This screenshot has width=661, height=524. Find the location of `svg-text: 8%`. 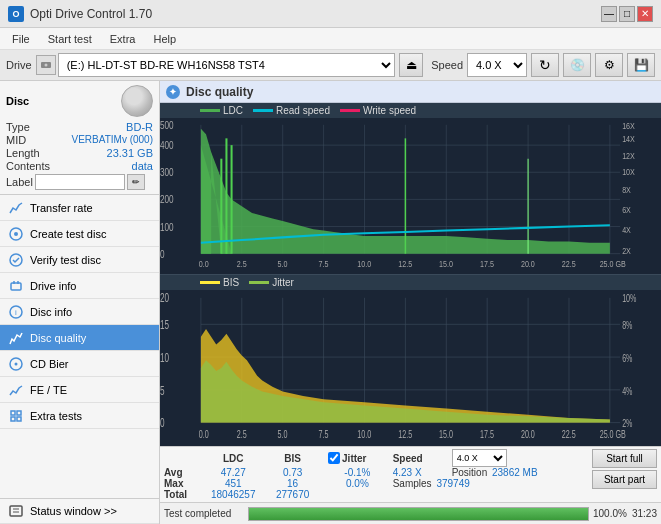

svg-text: 8% is located at coordinates (627, 326).